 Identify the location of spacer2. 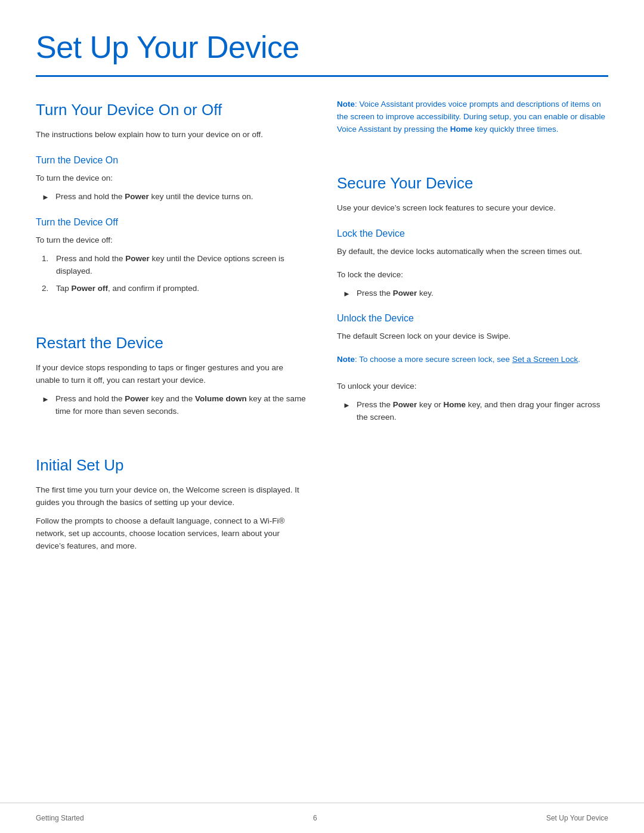
(172, 430).